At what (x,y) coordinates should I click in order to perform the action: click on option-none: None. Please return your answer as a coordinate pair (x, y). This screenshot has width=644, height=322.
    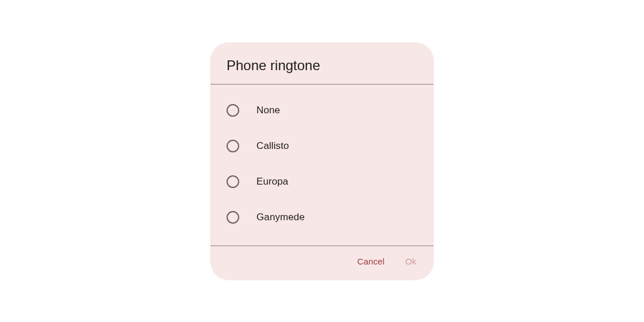
    Looking at the image, I should click on (322, 110).